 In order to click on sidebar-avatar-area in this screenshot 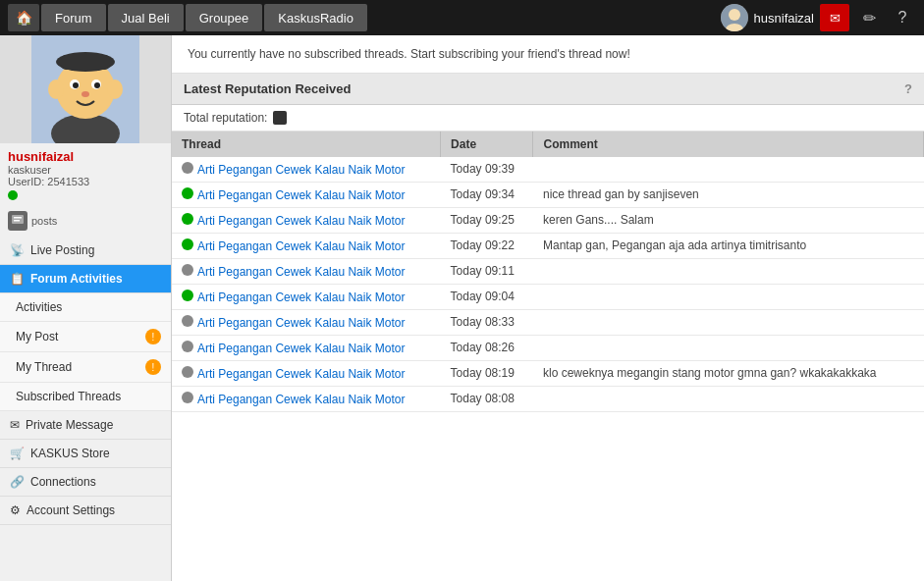, I will do `click(85, 89)`.